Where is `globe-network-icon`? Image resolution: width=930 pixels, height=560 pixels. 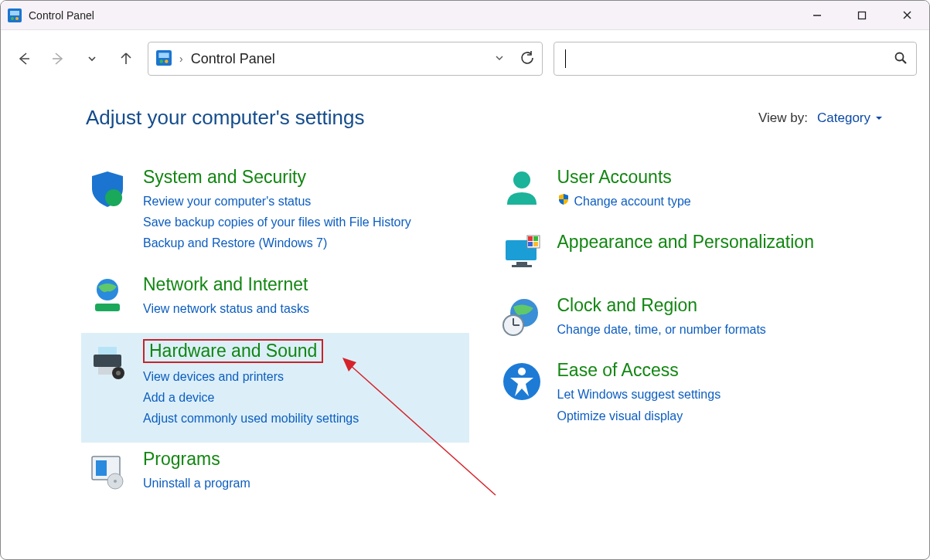
globe-network-icon is located at coordinates (107, 296).